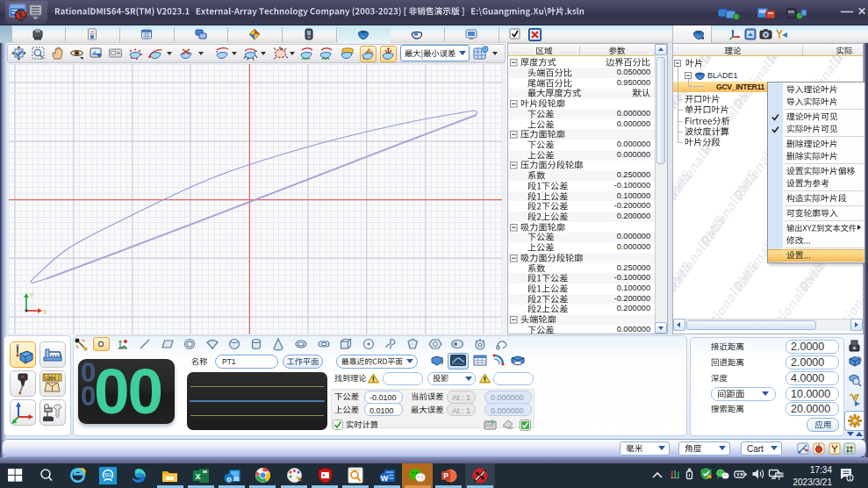 This screenshot has width=868, height=488. What do you see at coordinates (384, 478) in the screenshot?
I see `svg-text: W` at bounding box center [384, 478].